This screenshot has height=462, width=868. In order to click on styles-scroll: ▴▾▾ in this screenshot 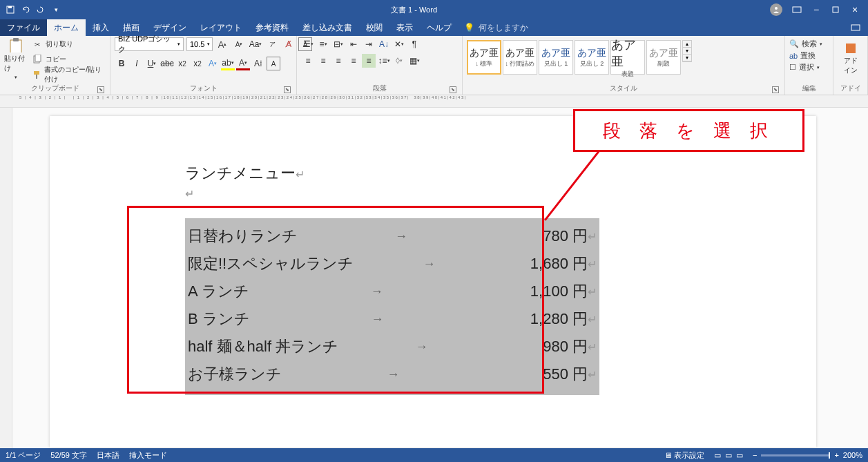, I will do `click(687, 51)`.